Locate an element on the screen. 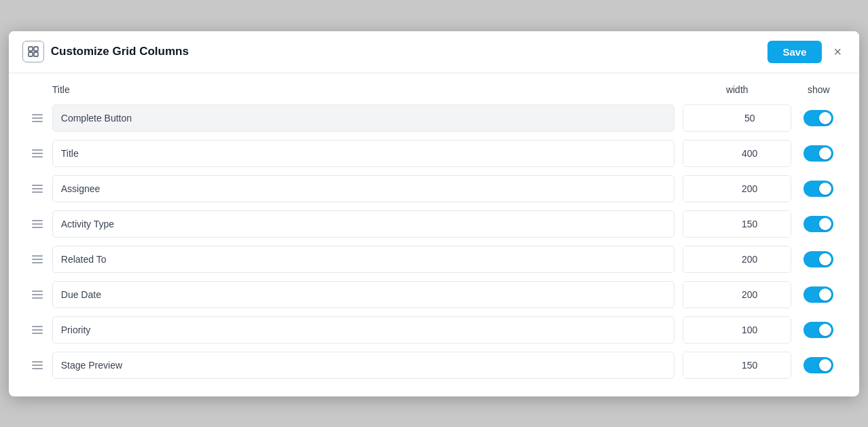  save-button: Save is located at coordinates (795, 52).